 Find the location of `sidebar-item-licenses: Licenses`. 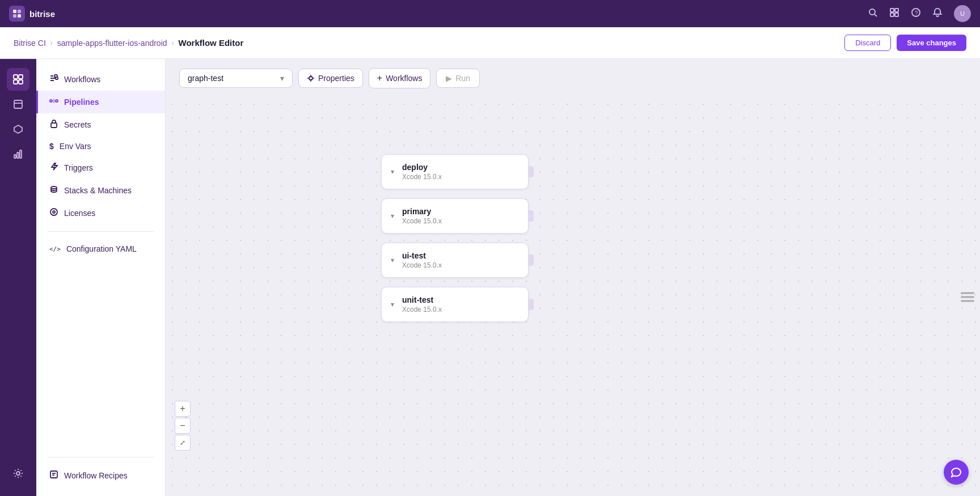

sidebar-item-licenses: Licenses is located at coordinates (101, 213).